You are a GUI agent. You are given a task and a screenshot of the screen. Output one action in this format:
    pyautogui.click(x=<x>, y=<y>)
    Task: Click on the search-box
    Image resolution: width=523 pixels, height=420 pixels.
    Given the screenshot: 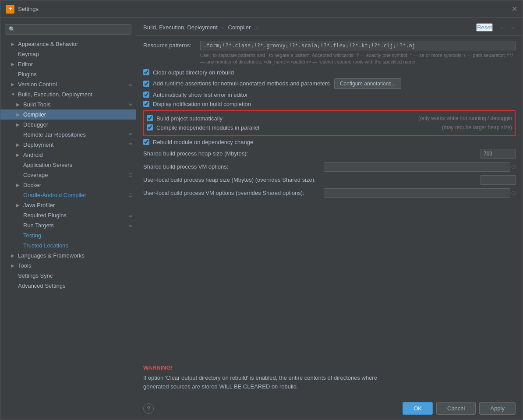 What is the action you would take?
    pyautogui.click(x=68, y=29)
    